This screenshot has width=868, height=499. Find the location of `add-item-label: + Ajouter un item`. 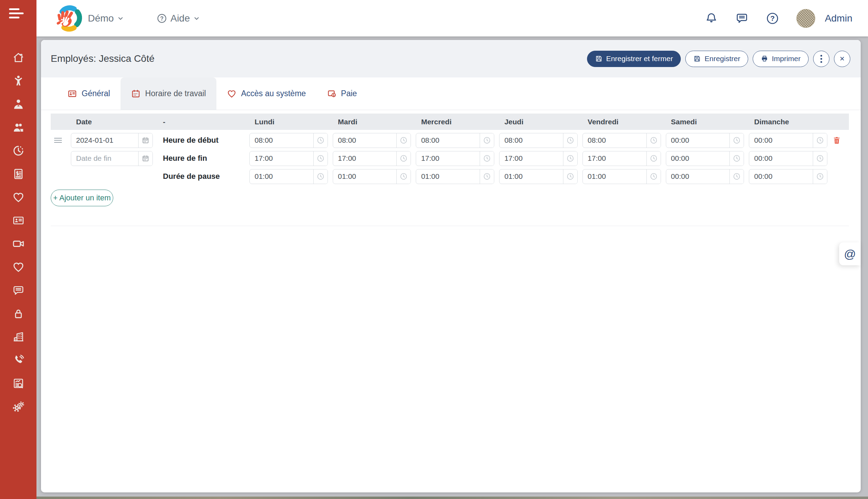

add-item-label: + Ajouter un item is located at coordinates (82, 198).